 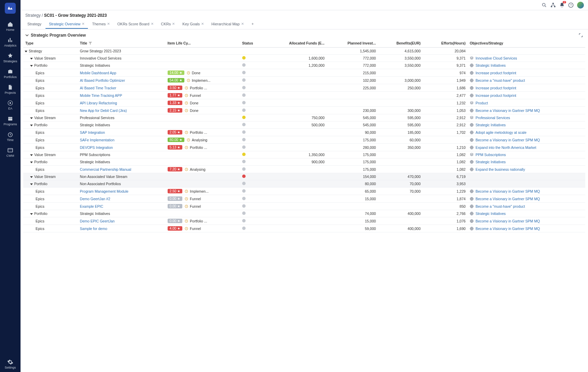 I want to click on row-title: SAP Integration, so click(x=92, y=132).